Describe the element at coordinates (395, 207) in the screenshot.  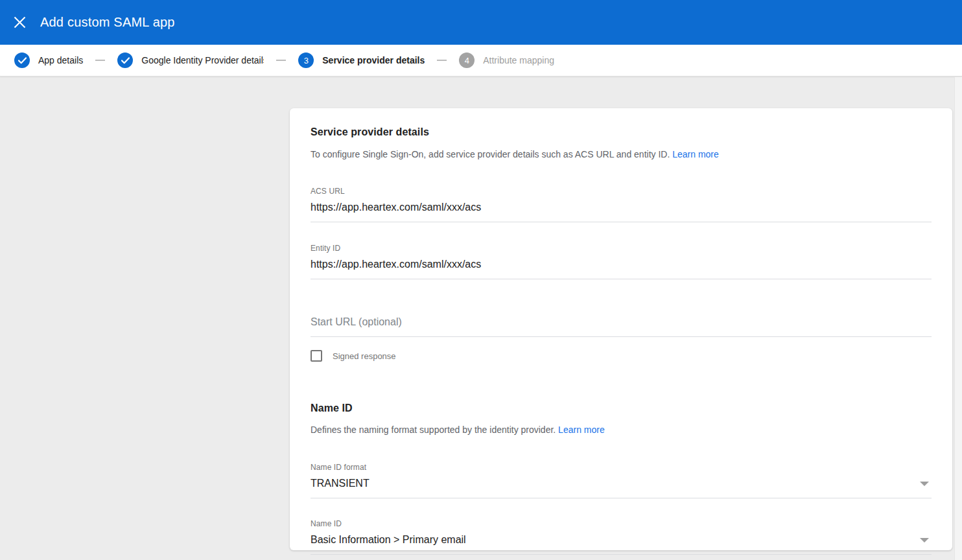
I see `acs-url-value: https://app.heartex.com/saml/xxx/acs` at that location.